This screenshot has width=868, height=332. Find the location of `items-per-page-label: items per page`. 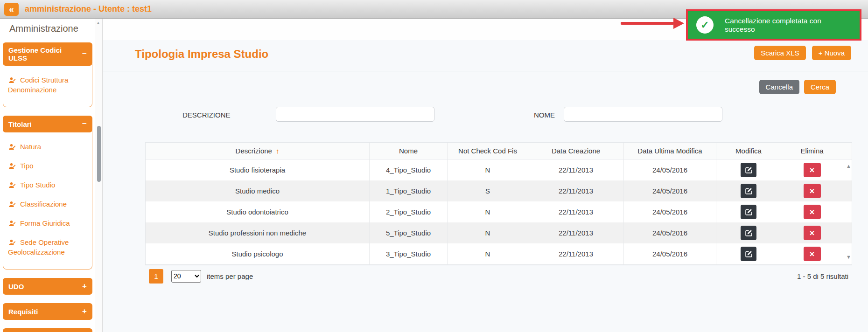

items-per-page-label: items per page is located at coordinates (230, 276).